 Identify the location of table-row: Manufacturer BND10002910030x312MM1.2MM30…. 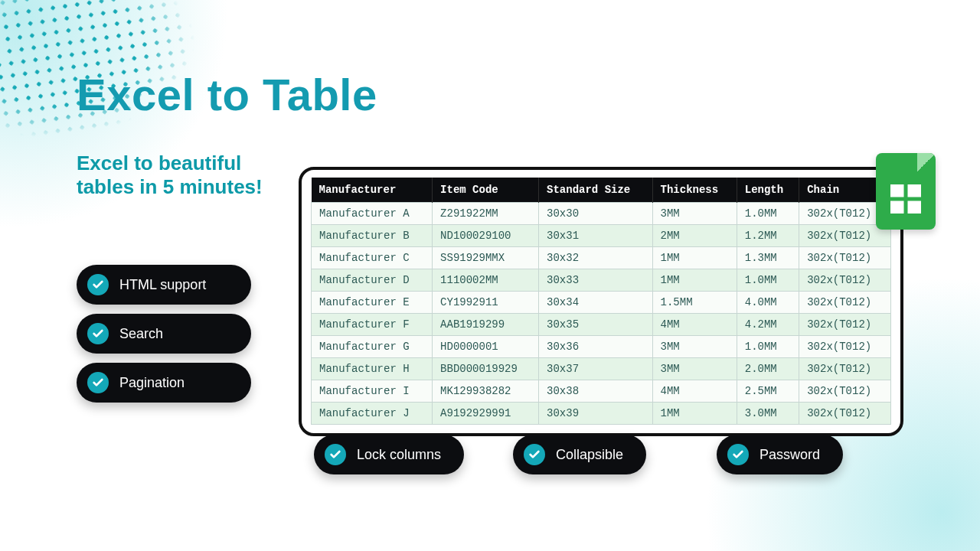
(602, 236).